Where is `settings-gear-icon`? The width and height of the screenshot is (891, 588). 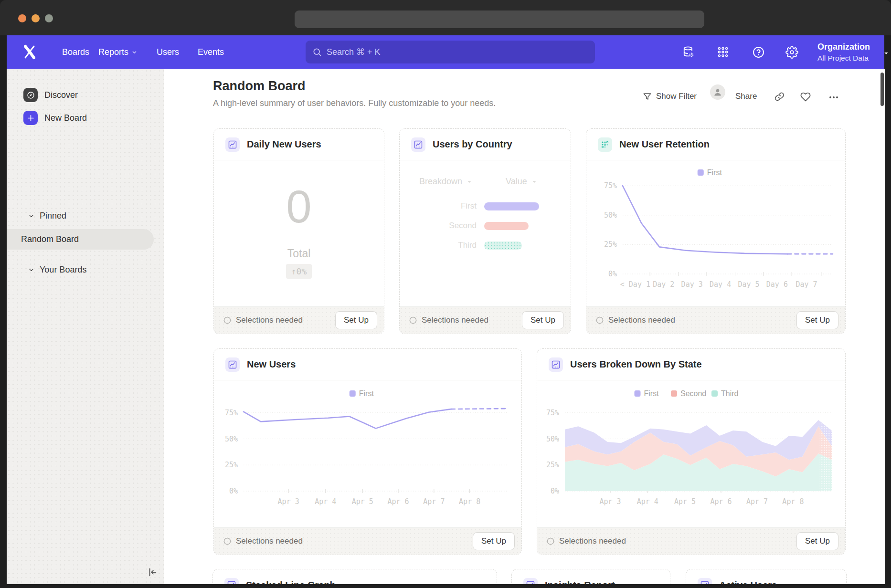 settings-gear-icon is located at coordinates (792, 52).